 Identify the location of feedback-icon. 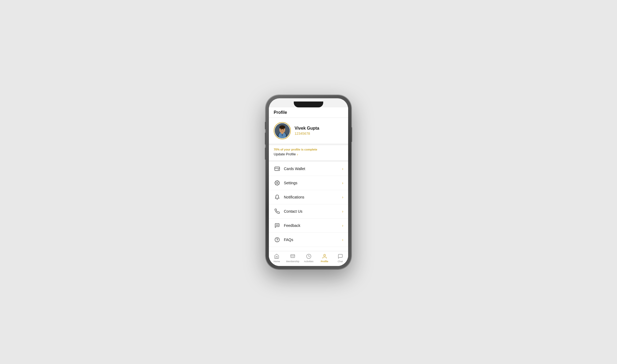
(277, 226).